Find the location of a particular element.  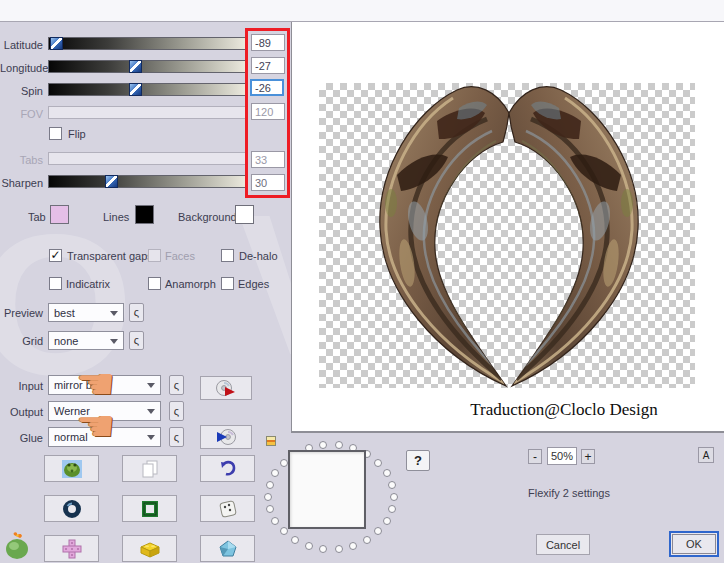

ok-button-focus-ring: OK is located at coordinates (694, 544).